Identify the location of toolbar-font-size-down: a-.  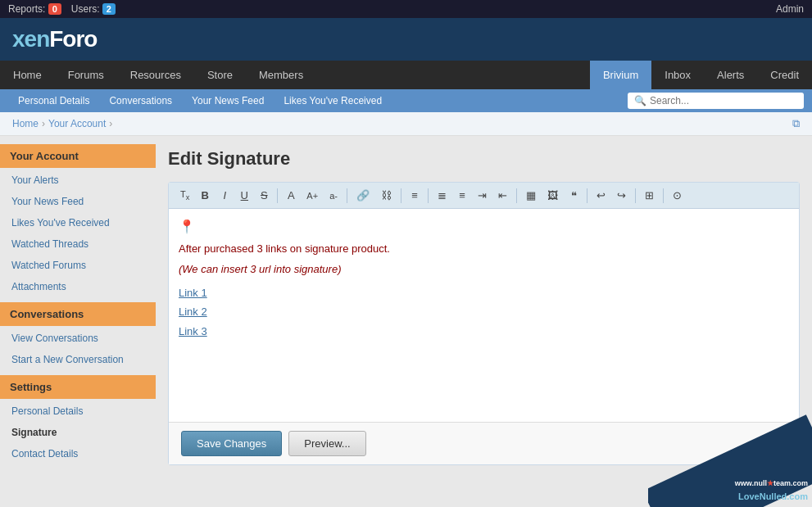
(333, 196).